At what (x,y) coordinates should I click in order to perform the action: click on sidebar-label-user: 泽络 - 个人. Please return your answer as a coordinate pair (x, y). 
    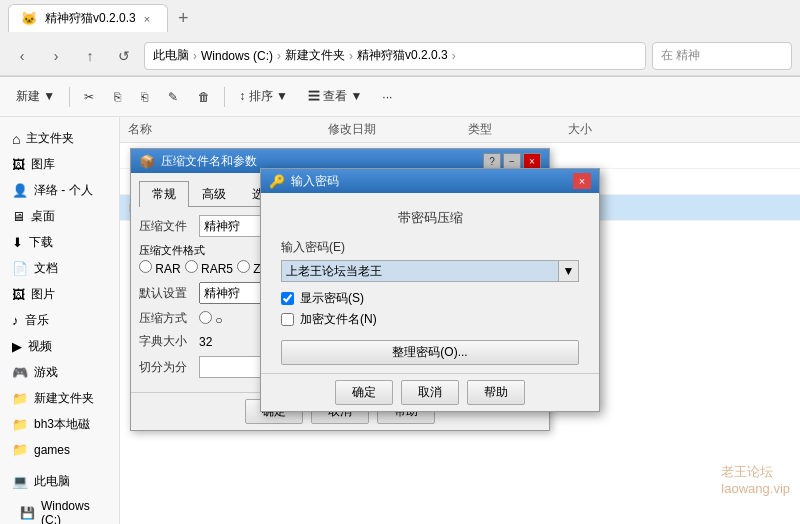
    Looking at the image, I should click on (64, 190).